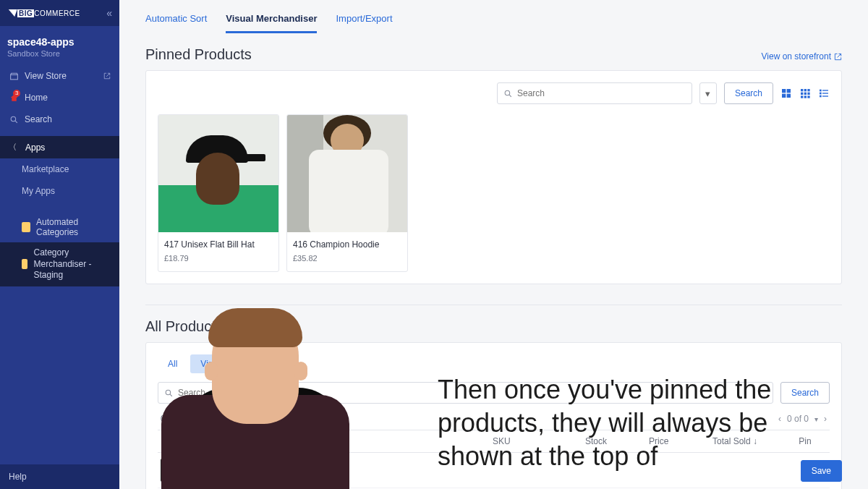 The image size is (868, 489). Describe the element at coordinates (602, 93) in the screenshot. I see `pinned-search-input` at that location.